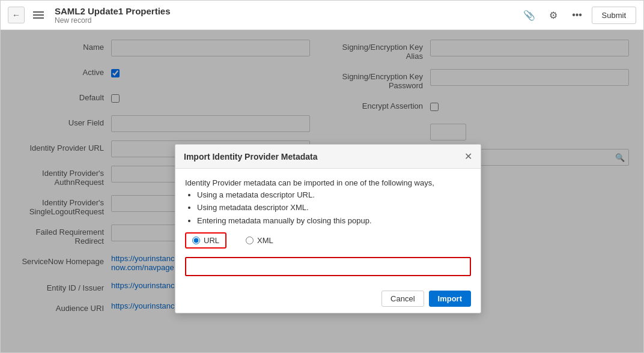 The height and width of the screenshot is (353, 644). What do you see at coordinates (89, 16) in the screenshot?
I see `header-left: ← SAML2 Update1 Properties New record` at bounding box center [89, 16].